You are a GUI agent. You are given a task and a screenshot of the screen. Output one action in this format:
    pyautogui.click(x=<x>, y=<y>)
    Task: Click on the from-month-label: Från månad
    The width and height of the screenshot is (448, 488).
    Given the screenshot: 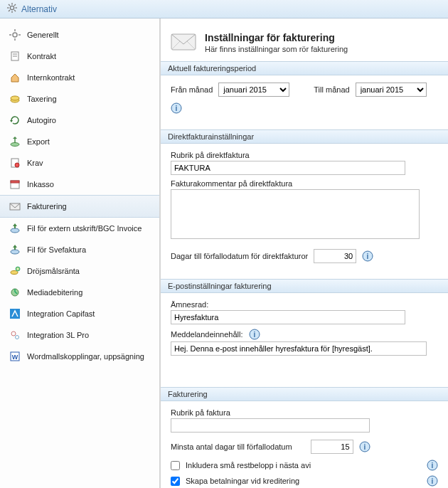 What is the action you would take?
    pyautogui.click(x=192, y=90)
    